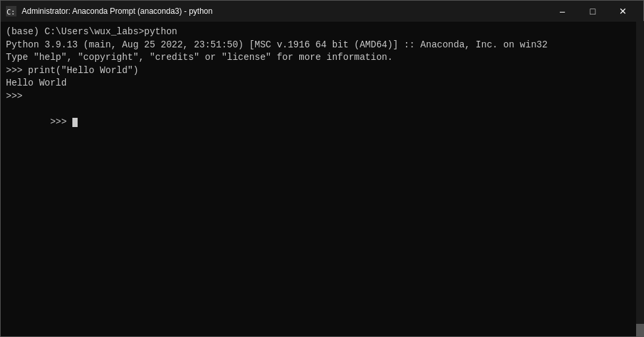 Image resolution: width=644 pixels, height=337 pixels. I want to click on window-title: Administrator: Anaconda Prompt (anaconda…, so click(117, 11).